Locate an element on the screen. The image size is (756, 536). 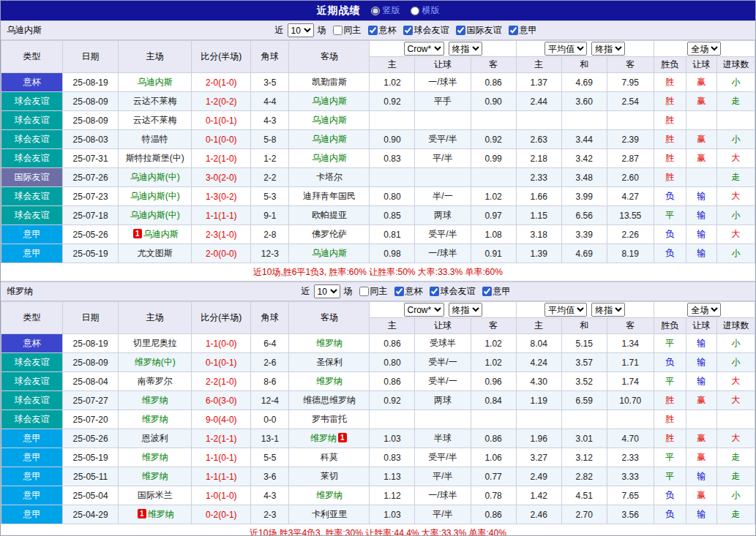
column-header: 类型 is located at coordinates (32, 318).